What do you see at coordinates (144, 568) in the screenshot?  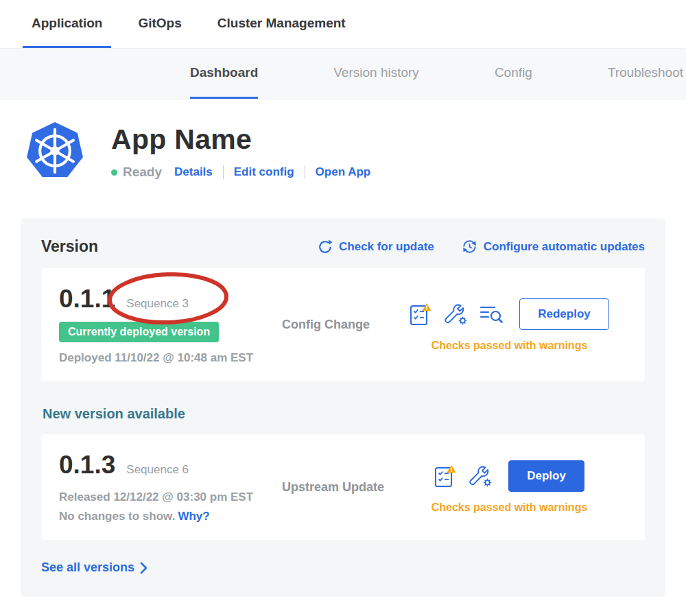 I see `chevron-right-icon` at bounding box center [144, 568].